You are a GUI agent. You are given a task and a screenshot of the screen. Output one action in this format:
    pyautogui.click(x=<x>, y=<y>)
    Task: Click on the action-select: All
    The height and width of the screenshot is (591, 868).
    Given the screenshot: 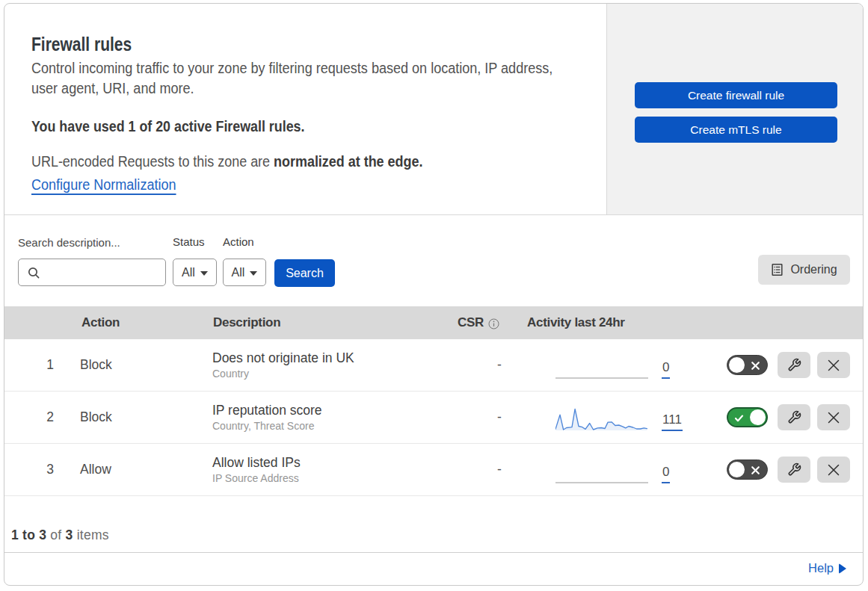 What is the action you would take?
    pyautogui.click(x=244, y=272)
    